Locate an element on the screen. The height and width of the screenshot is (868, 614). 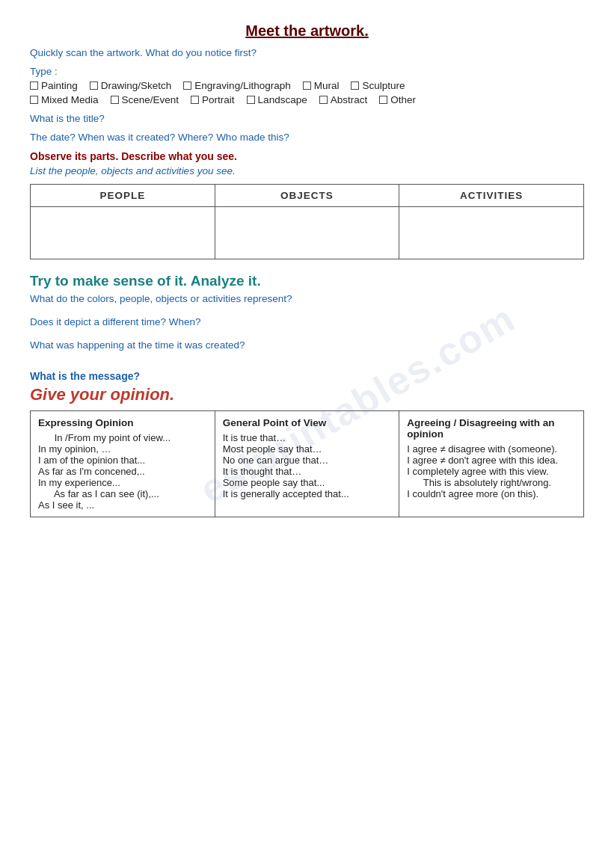
checkbox-label: Scene/Event is located at coordinates (151, 100).